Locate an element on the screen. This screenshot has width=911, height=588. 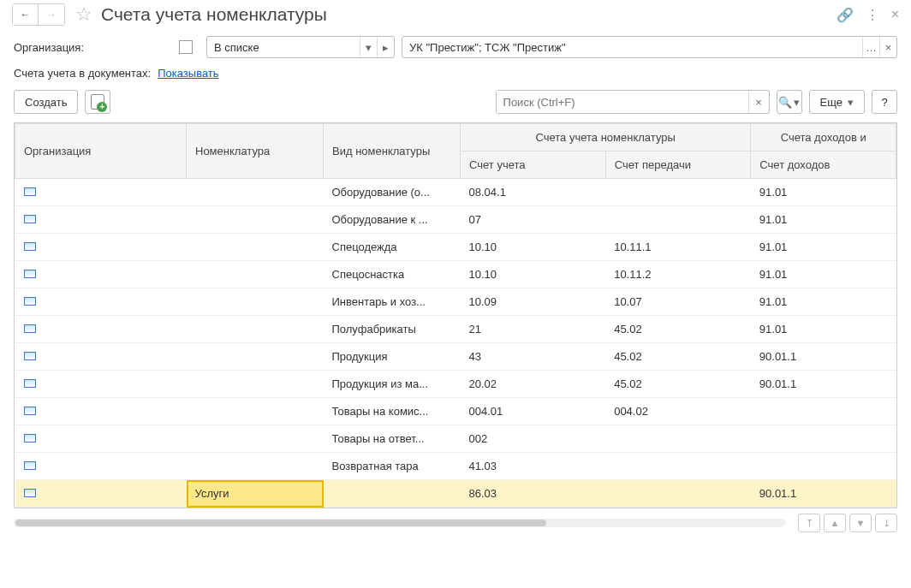
cell-schet: 07 is located at coordinates (533, 220).